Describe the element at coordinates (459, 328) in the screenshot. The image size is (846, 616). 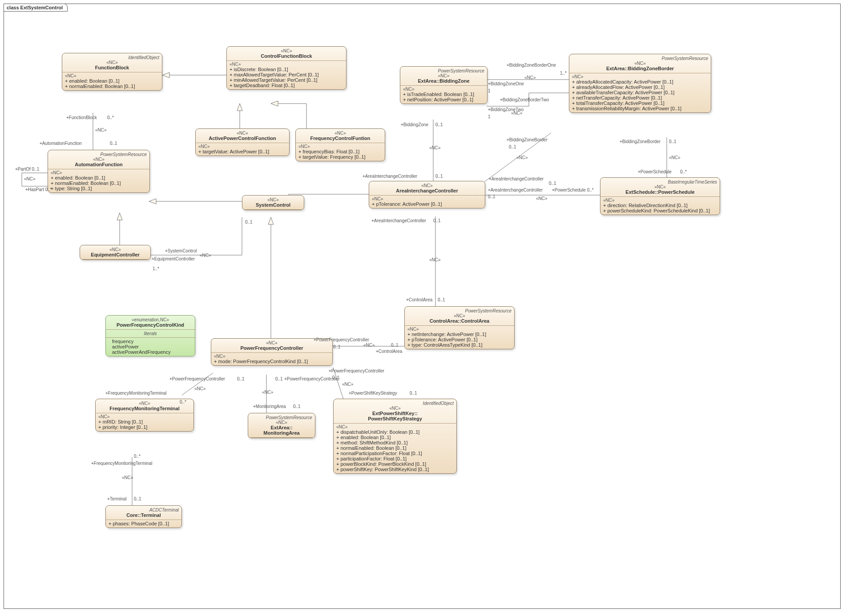
I see `class-controlarea: PowerSystemResource«NC»ControlArea::Cont…` at that location.